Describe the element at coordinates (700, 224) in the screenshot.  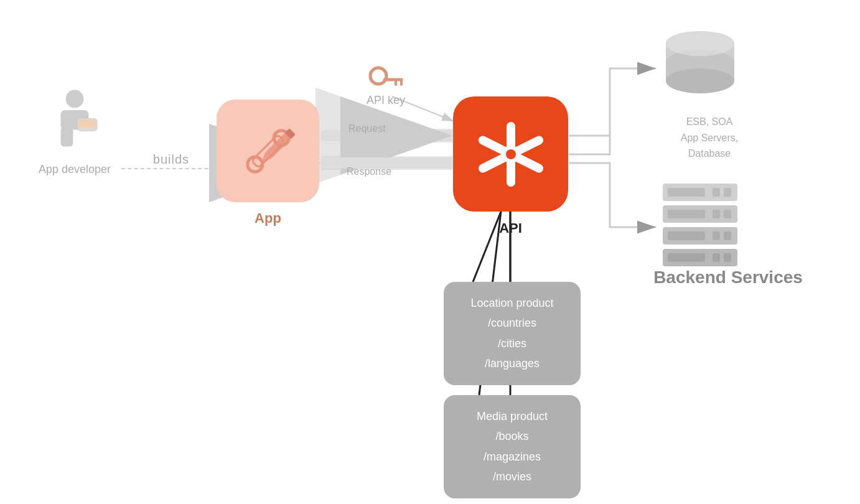
I see `server-icon` at that location.